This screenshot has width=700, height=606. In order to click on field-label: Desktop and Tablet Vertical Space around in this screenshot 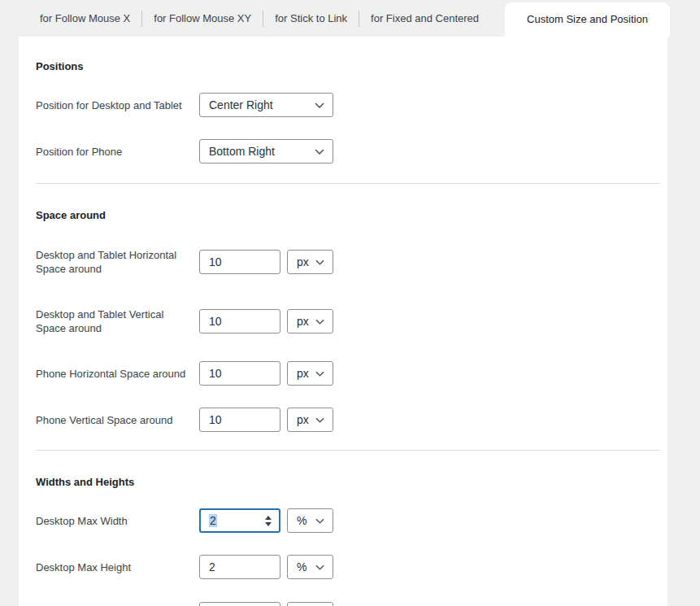, I will do `click(117, 321)`.